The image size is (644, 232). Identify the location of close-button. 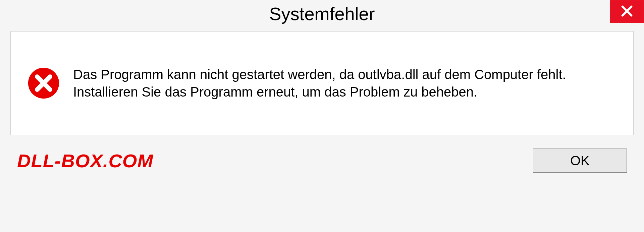
(627, 12).